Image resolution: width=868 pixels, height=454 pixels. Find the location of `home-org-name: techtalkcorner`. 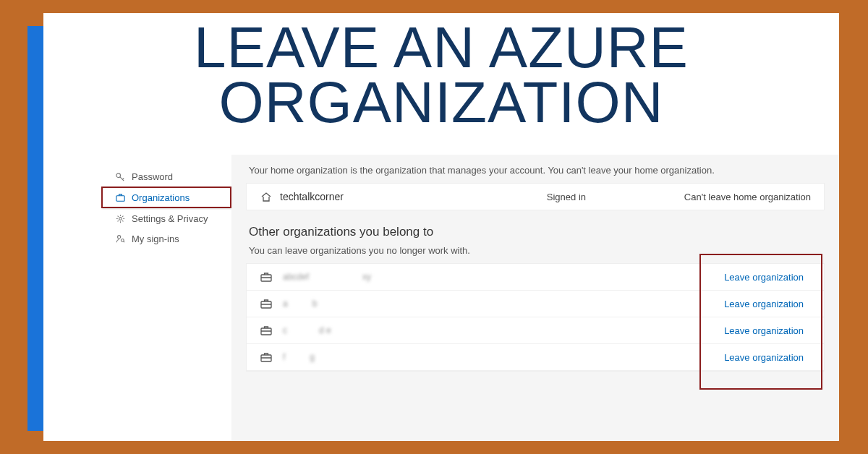

home-org-name: techtalkcorner is located at coordinates (409, 197).